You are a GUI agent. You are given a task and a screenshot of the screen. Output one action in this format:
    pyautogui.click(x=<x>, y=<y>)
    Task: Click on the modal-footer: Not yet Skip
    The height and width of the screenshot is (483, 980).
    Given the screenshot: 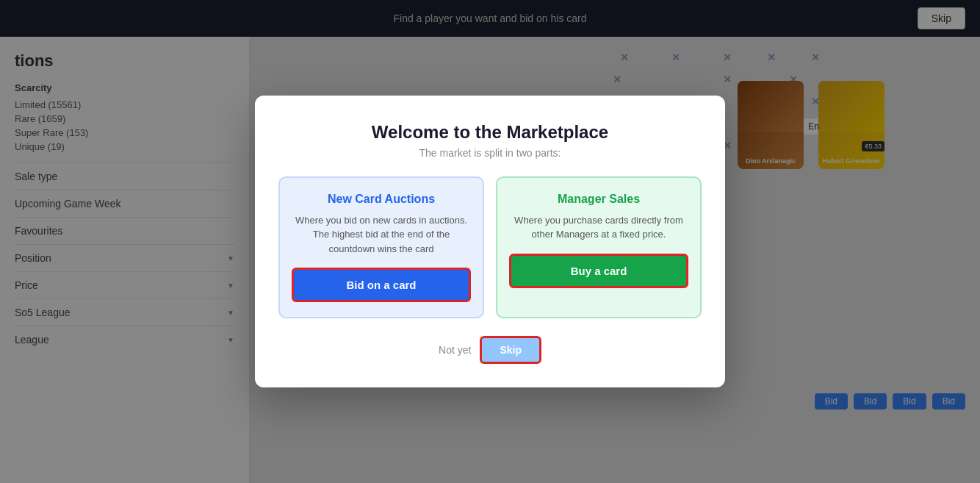 What is the action you would take?
    pyautogui.click(x=490, y=350)
    